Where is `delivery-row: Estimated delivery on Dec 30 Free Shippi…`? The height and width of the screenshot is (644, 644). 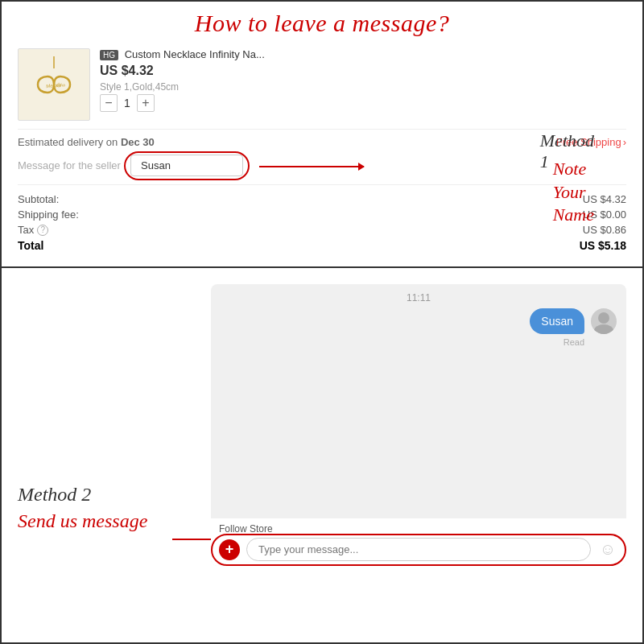
delivery-row: Estimated delivery on Dec 30 Free Shippi… is located at coordinates (322, 142).